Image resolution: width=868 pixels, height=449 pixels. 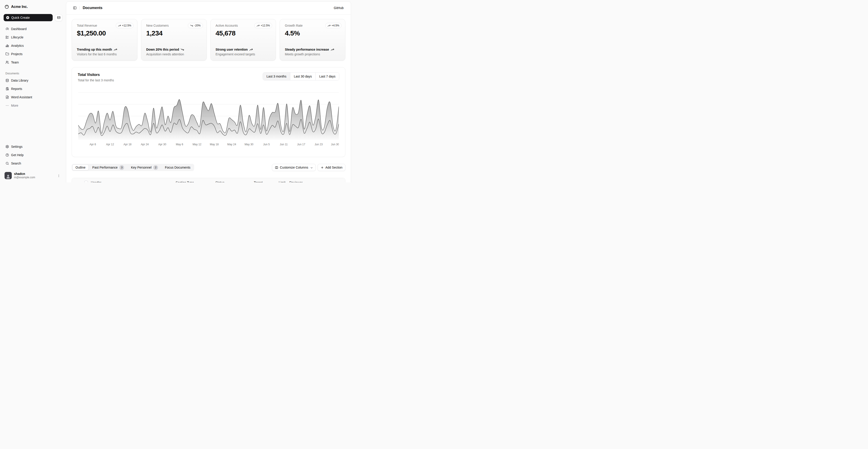 I want to click on sidebar-item-projects: Projects, so click(x=33, y=54).